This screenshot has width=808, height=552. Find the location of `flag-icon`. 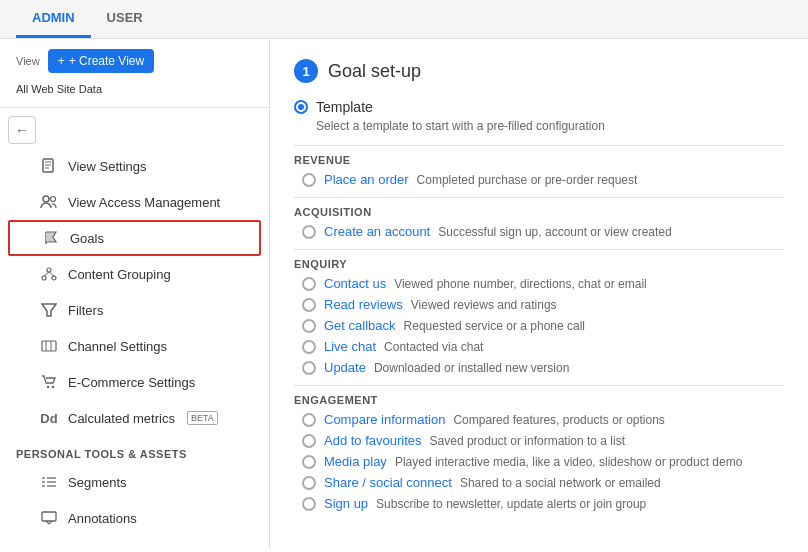

flag-icon is located at coordinates (51, 238).